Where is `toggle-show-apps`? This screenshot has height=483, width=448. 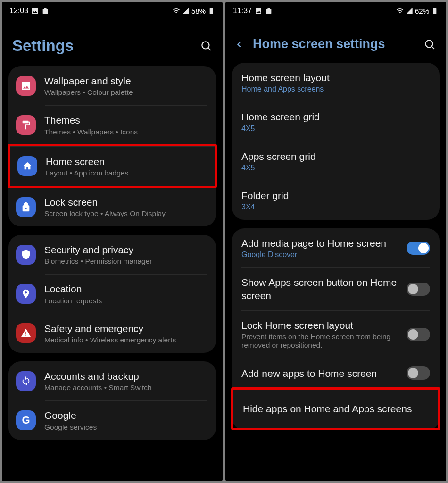
toggle-show-apps is located at coordinates (418, 289).